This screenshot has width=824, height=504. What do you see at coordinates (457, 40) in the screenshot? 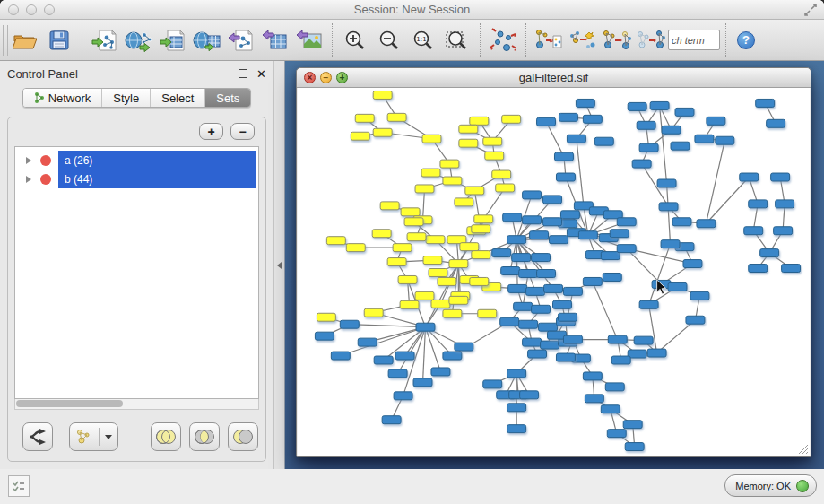
I see `zoom-fit-selected-button` at bounding box center [457, 40].